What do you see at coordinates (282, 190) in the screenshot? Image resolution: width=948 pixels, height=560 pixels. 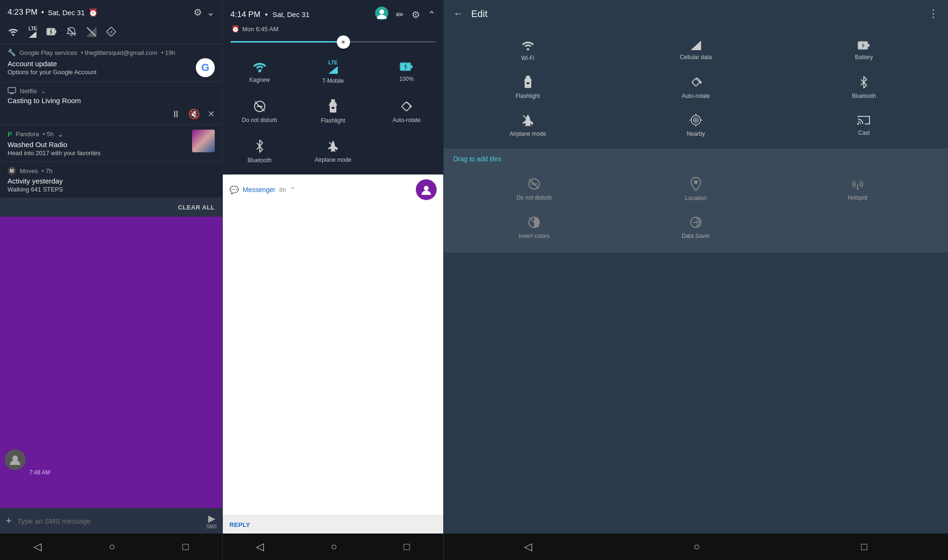 I see `messenger-notif-time: 8h` at bounding box center [282, 190].